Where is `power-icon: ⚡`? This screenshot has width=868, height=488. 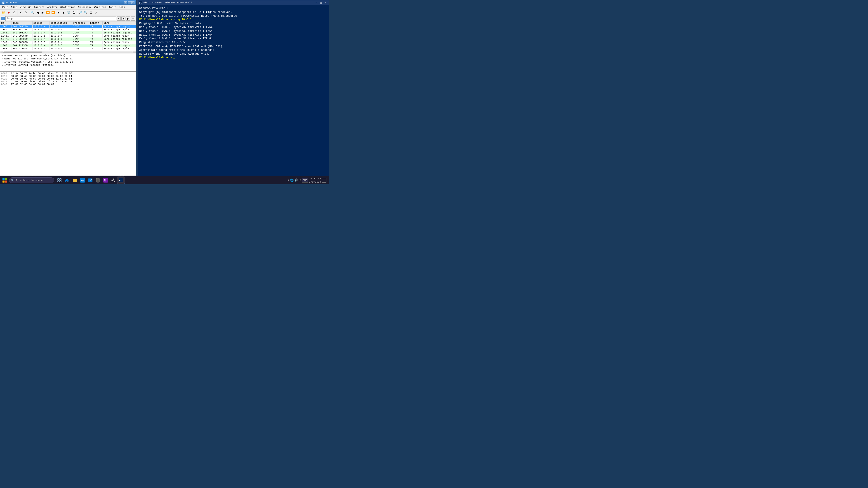 power-icon: ⚡ is located at coordinates (300, 181).